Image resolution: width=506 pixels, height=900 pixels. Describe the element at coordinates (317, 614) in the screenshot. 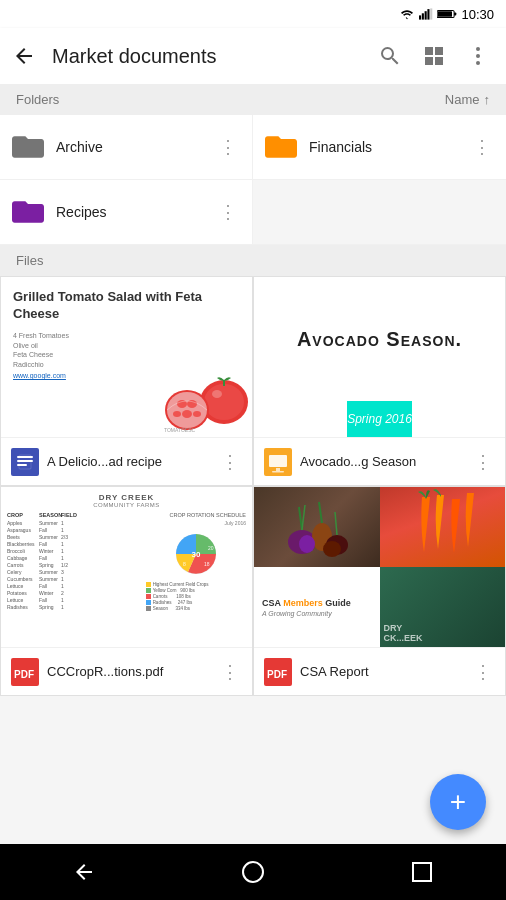

I see `csa-report-subtitle: A Growing Community` at that location.